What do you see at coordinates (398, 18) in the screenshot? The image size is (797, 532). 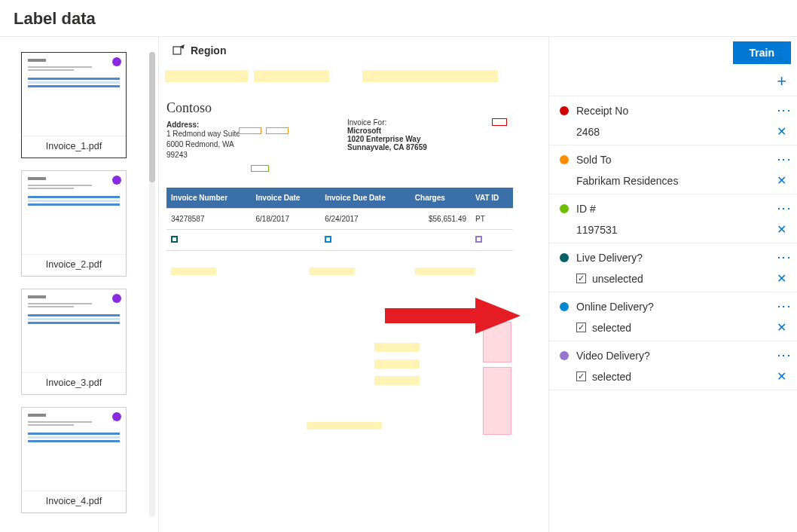 I see `page-title: Label data` at bounding box center [398, 18].